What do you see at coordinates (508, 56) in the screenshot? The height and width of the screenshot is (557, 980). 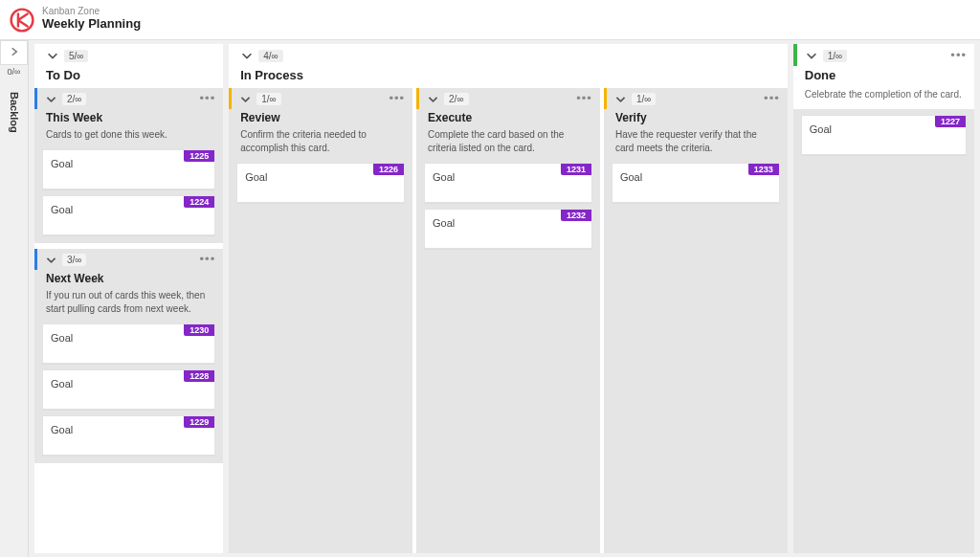 I see `column-in-process-head: 4/∞` at bounding box center [508, 56].